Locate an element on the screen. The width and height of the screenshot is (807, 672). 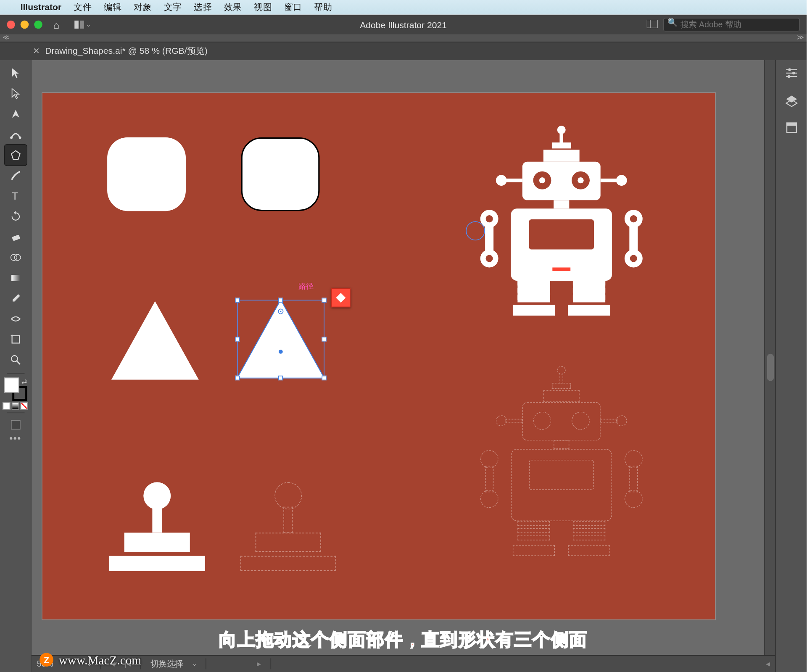
watermark-text: www.MacZ.com is located at coordinates (100, 661).